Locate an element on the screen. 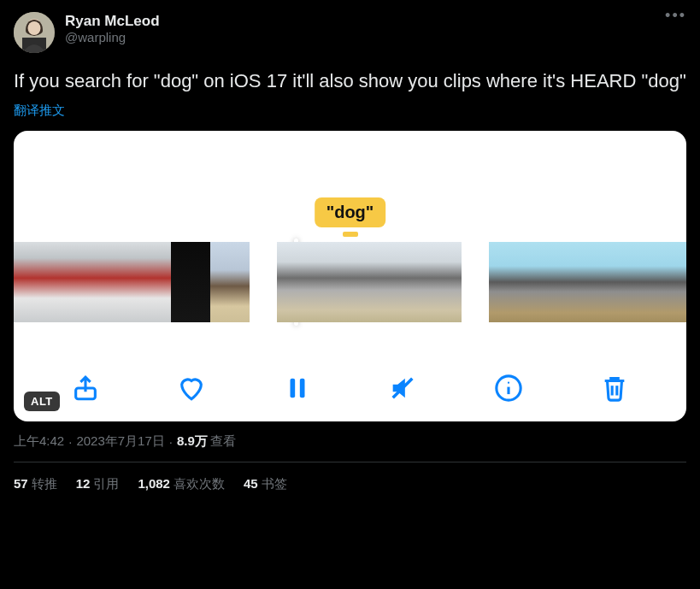 This screenshot has width=700, height=589. avatar is located at coordinates (34, 32).